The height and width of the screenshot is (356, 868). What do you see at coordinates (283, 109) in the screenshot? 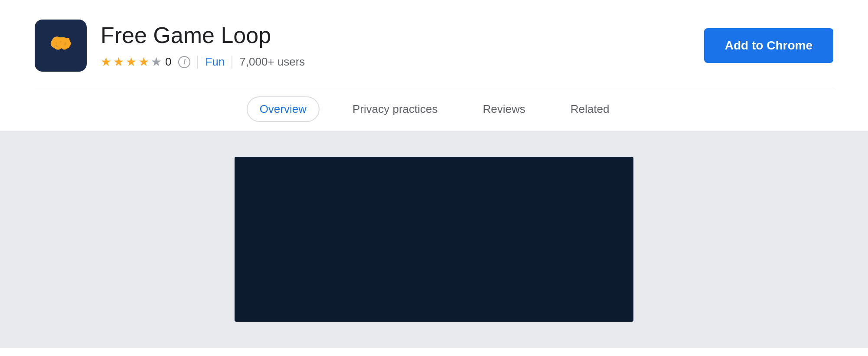
I see `tab-overview: Overview` at bounding box center [283, 109].